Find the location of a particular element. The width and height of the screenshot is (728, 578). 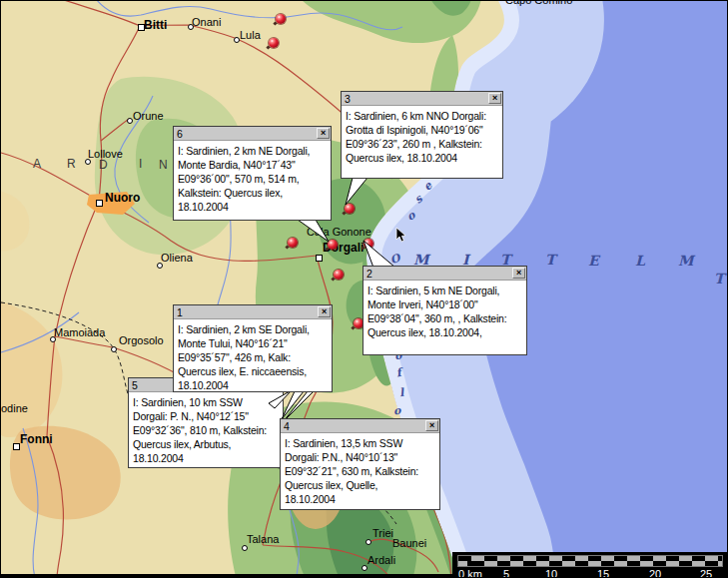

callout-number: 6 is located at coordinates (180, 134).